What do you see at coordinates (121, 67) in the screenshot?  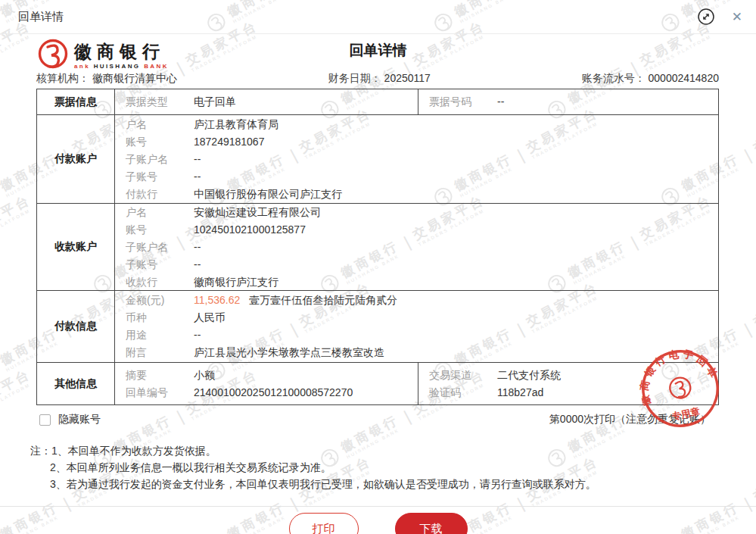 I see `bank-name-en: ank HUISHANG BANK` at bounding box center [121, 67].